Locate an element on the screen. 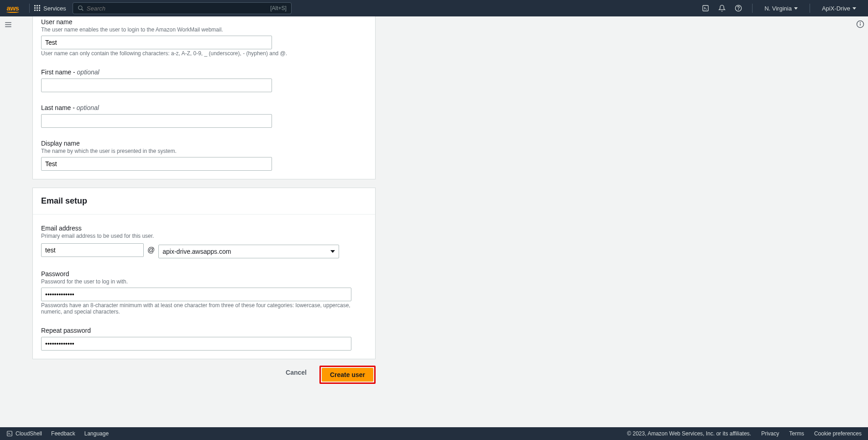 Image resolution: width=868 pixels, height=440 pixels. region-label: N. Virginia is located at coordinates (778, 8).